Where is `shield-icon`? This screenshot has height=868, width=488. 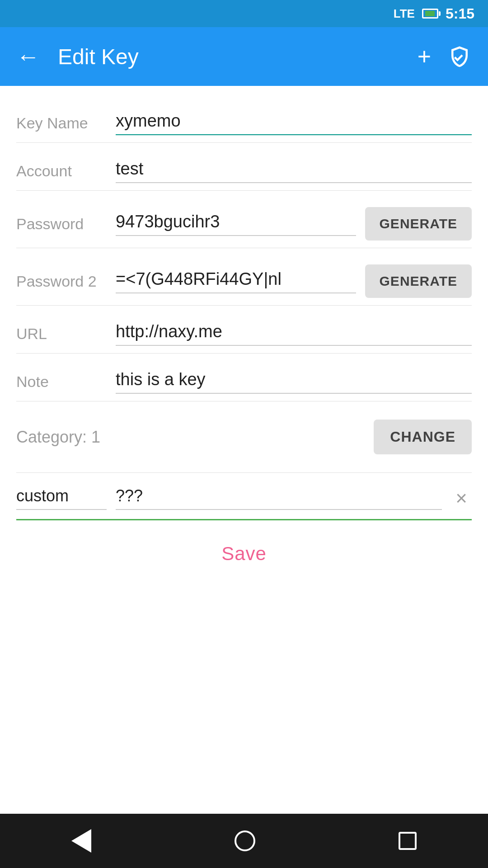 shield-icon is located at coordinates (460, 57).